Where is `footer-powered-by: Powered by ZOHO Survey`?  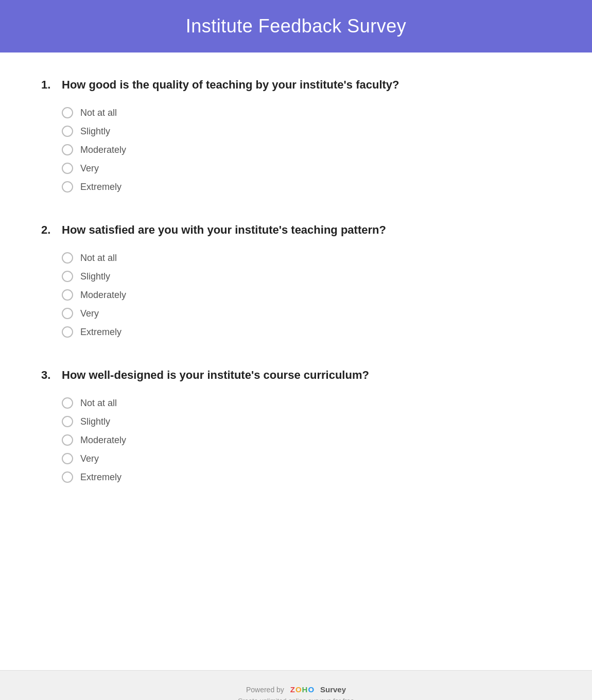 footer-powered-by: Powered by ZOHO Survey is located at coordinates (296, 690).